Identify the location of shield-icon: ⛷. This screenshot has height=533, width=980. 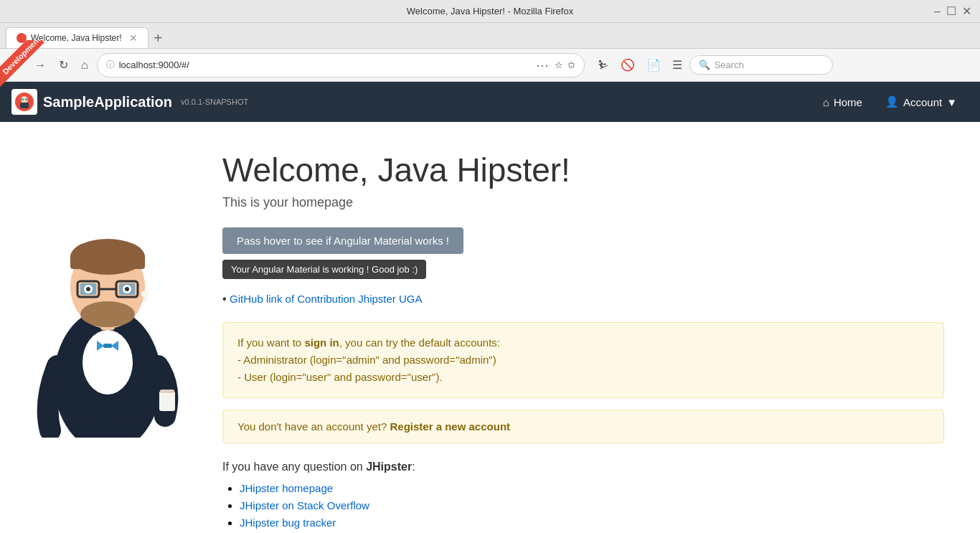
(603, 65).